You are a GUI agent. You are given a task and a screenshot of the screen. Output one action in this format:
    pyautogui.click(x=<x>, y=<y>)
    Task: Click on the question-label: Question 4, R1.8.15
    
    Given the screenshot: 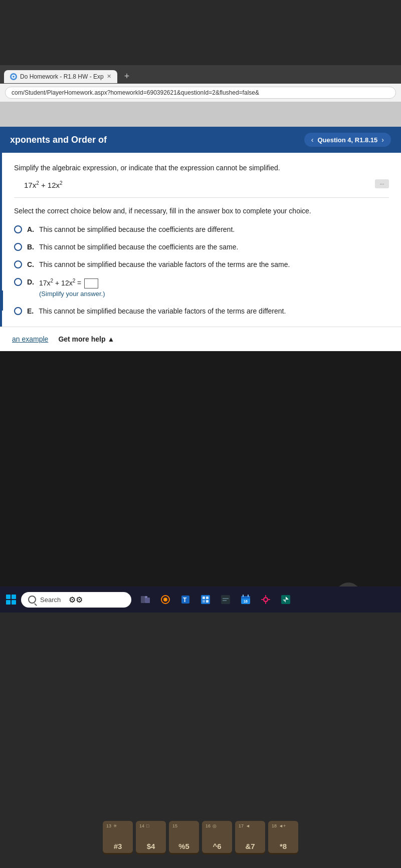 What is the action you would take?
    pyautogui.click(x=347, y=140)
    